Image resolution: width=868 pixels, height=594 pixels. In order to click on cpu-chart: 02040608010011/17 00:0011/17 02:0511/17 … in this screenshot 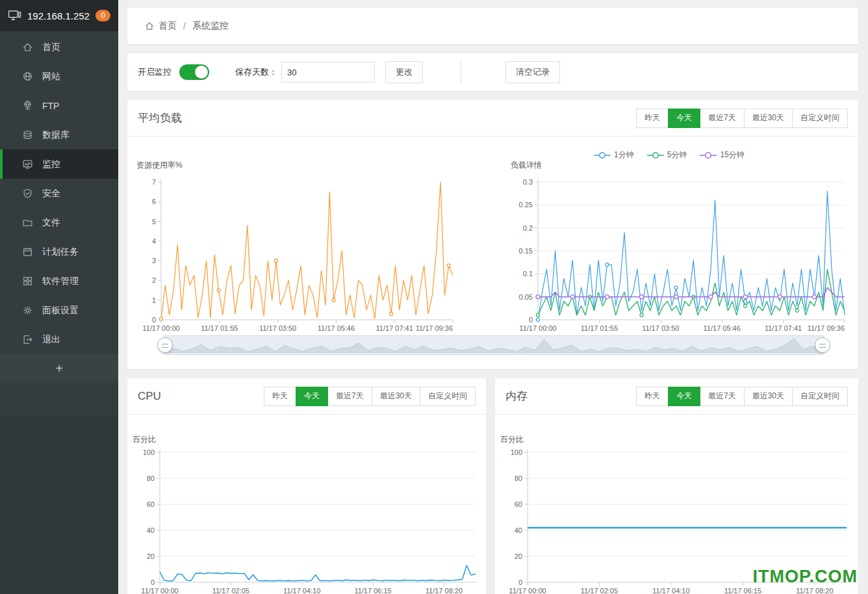, I will do `click(306, 513)`.